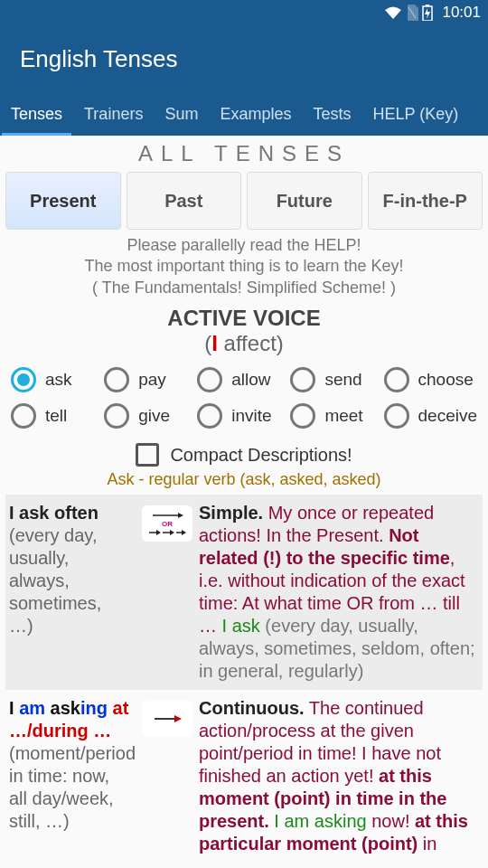 Image resolution: width=488 pixels, height=868 pixels. I want to click on section-heading: ALL TENSES, so click(244, 154).